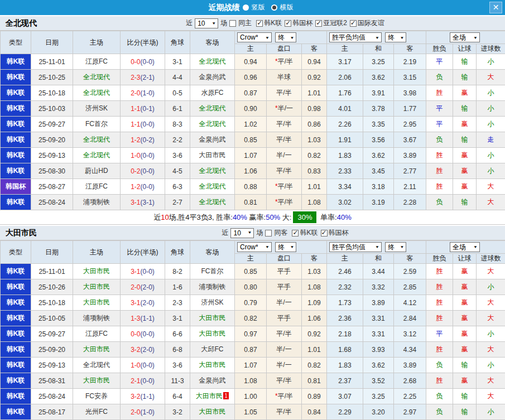 The image size is (505, 420). I want to click on fulltime-score: 0-0, so click(135, 334).